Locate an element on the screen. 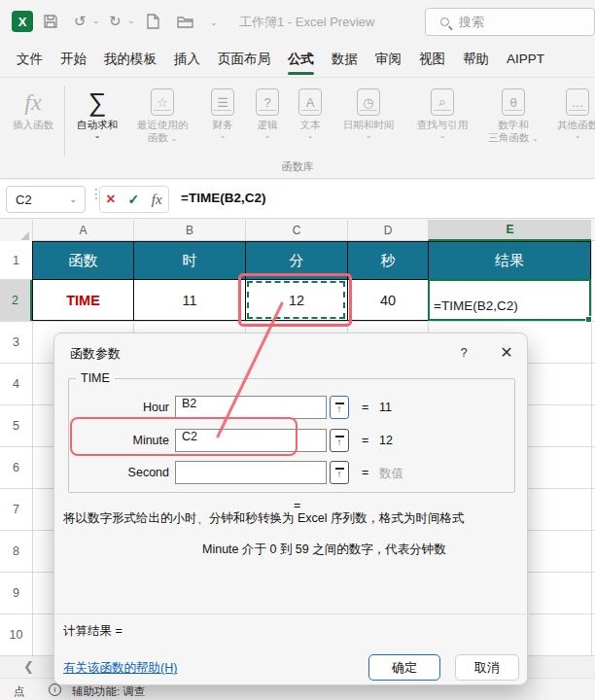  cell-c1: 分 is located at coordinates (296, 261).